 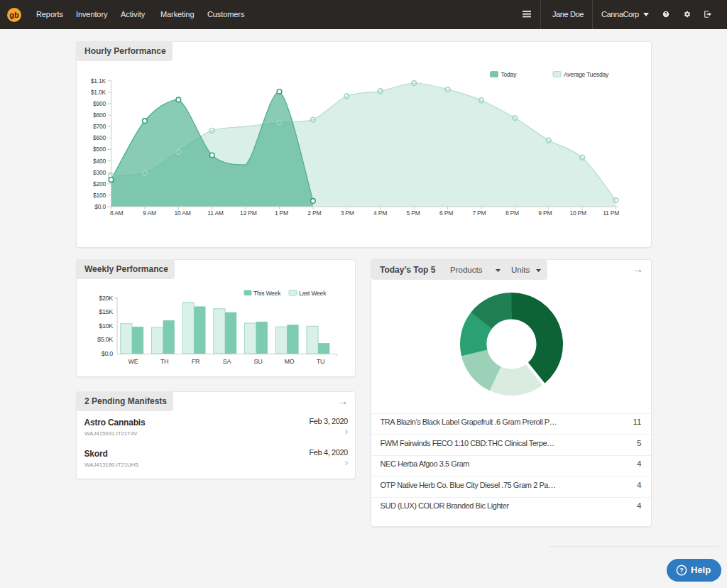 What do you see at coordinates (381, 213) in the screenshot?
I see `svg-text: 4 PM` at bounding box center [381, 213].